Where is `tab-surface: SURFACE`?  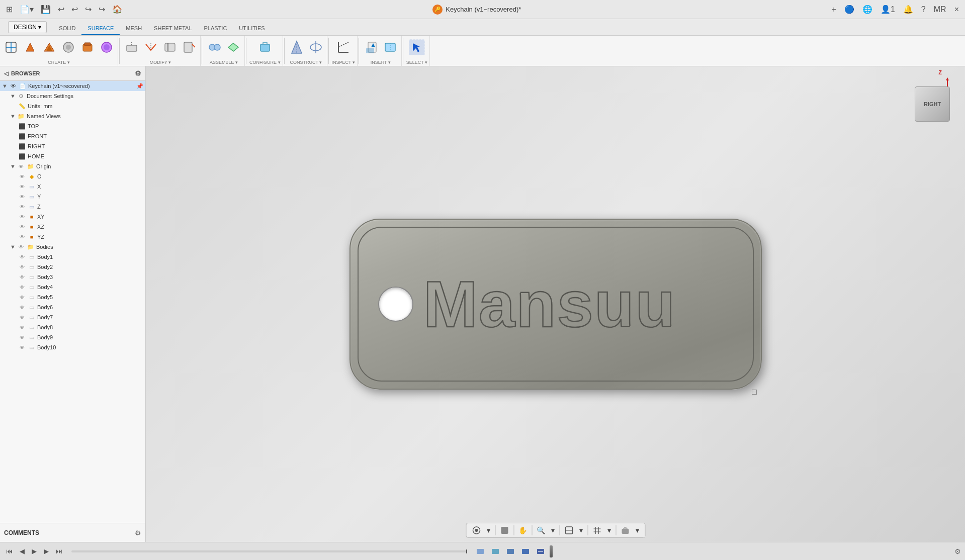 tab-surface: SURFACE is located at coordinates (101, 29).